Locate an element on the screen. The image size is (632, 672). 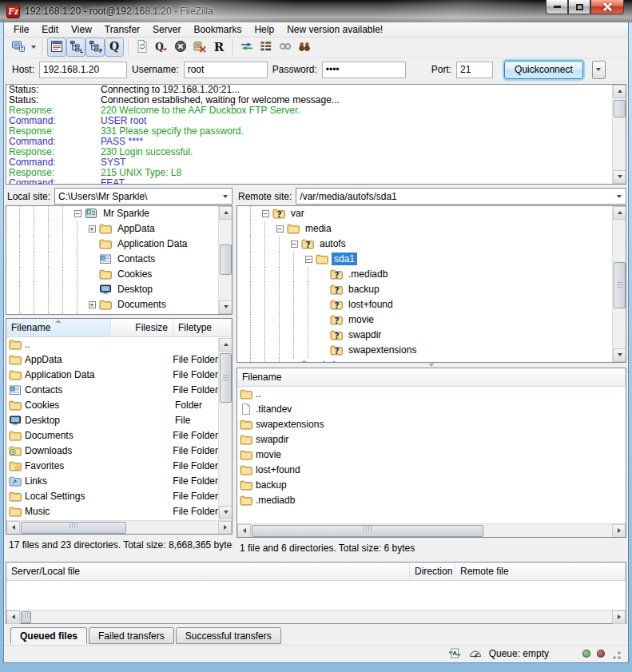
tree-item-var: −?var is located at coordinates (425, 214).